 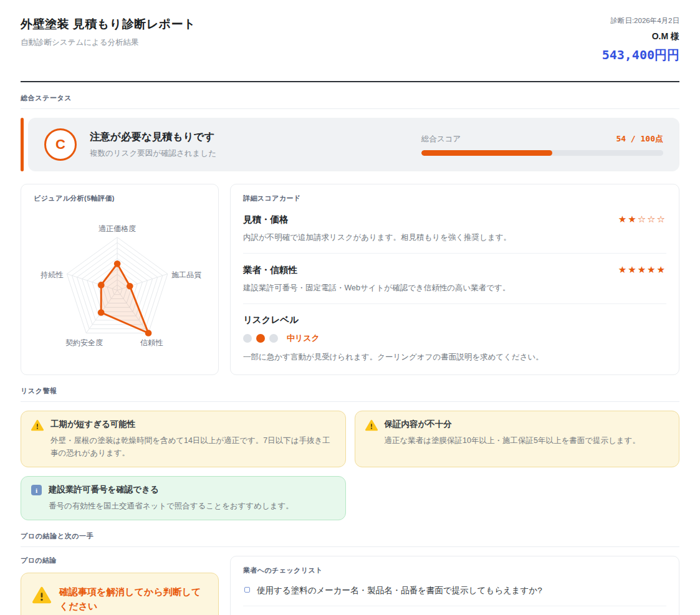 I want to click on conclusion-row: プロの結論 確認事項を解消してから判断してください 気になる点はあるものの確認次…, so click(x=350, y=586).